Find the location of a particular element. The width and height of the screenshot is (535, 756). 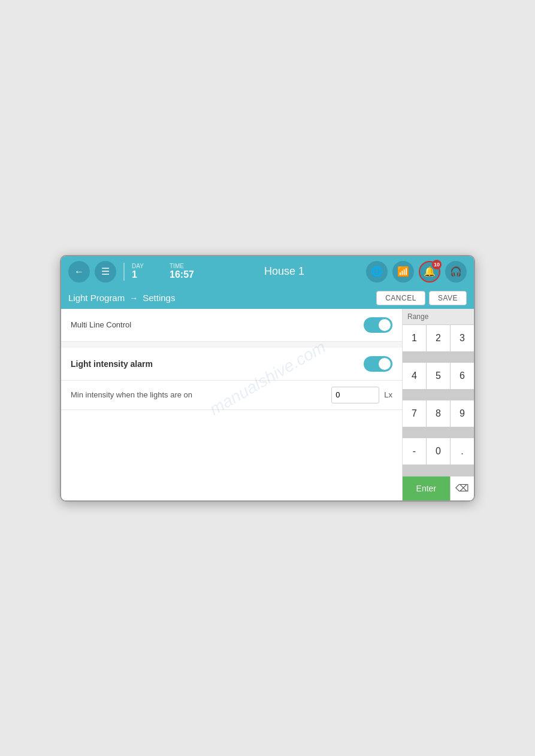

header: ← ☰ DAY 1 TIME 16:57 House 1 🌐 📶 🔔 10 is located at coordinates (267, 272).